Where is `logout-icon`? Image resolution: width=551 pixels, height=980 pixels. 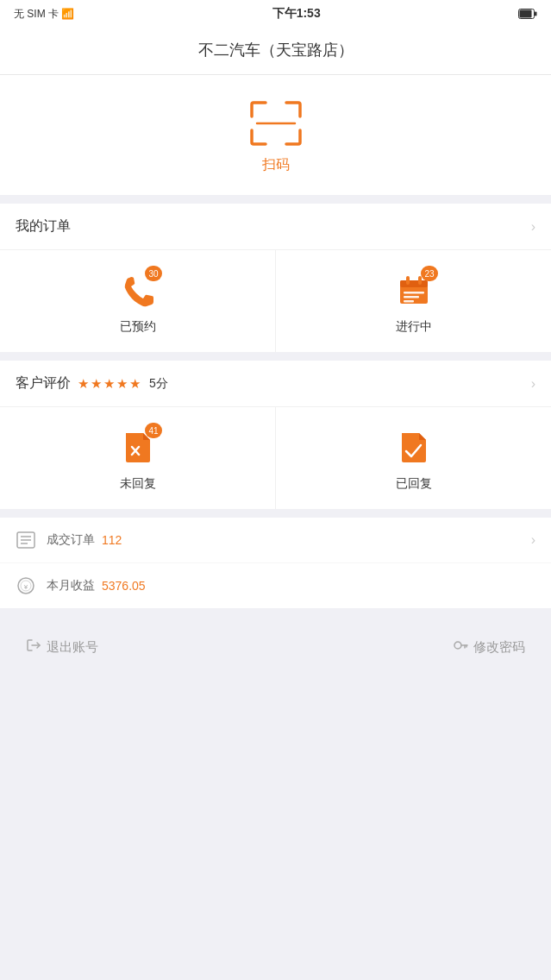 logout-icon is located at coordinates (34, 647).